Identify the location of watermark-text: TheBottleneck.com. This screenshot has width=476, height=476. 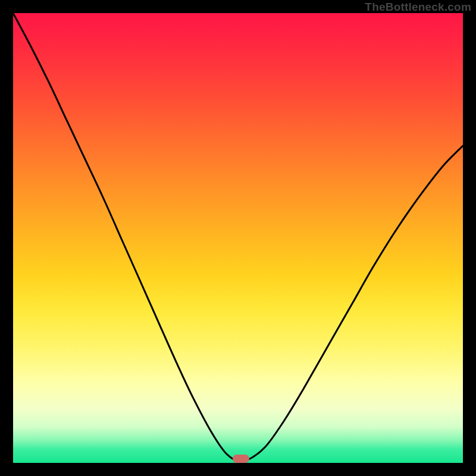
(418, 7).